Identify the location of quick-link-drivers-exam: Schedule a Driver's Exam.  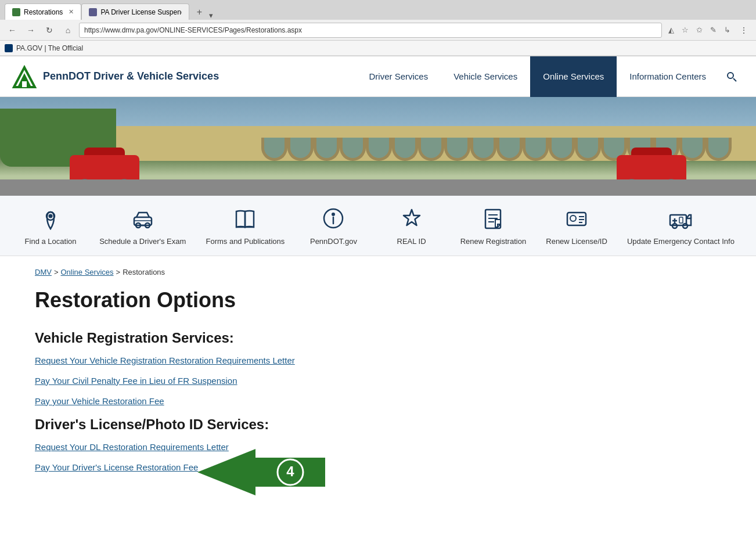
(143, 225).